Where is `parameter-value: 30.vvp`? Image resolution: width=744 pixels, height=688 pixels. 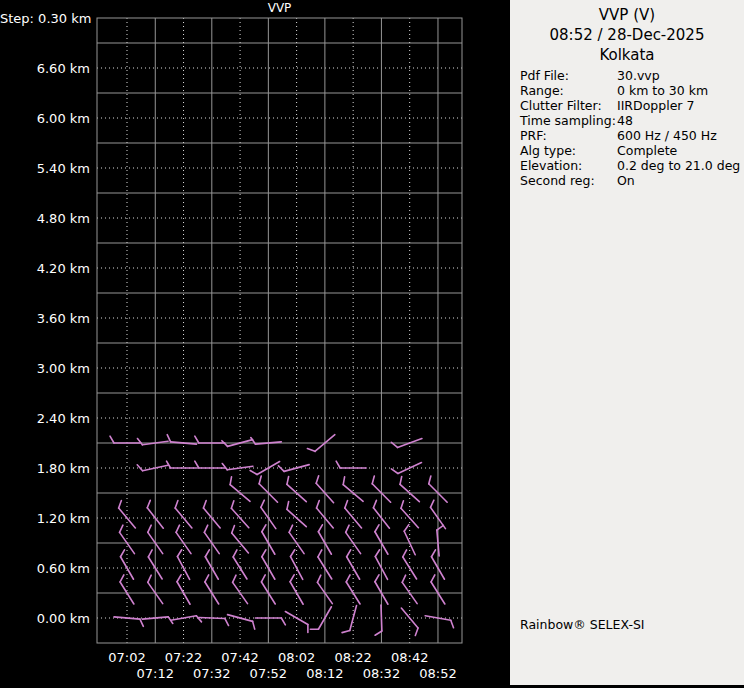
parameter-value: 30.vvp is located at coordinates (638, 76).